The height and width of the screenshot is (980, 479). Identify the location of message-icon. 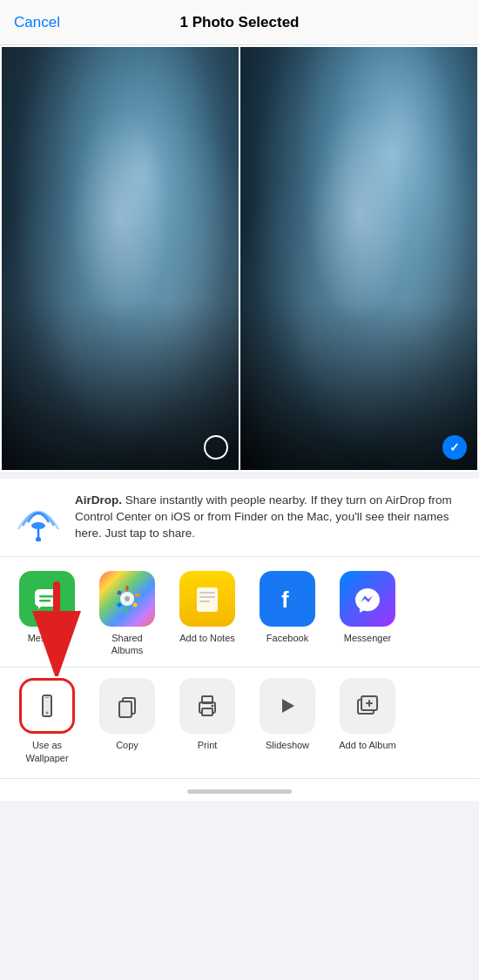
(47, 599).